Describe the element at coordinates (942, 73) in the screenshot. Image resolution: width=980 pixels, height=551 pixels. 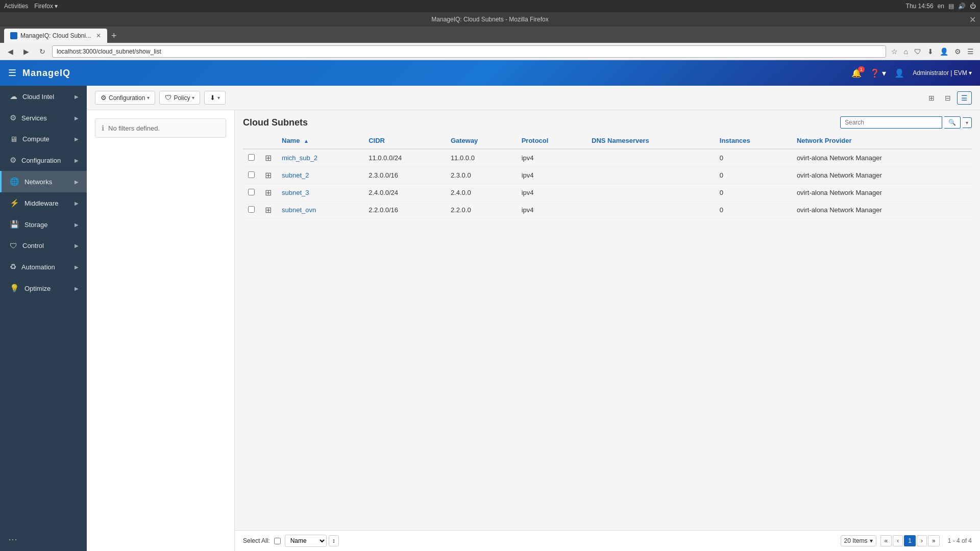
I see `user-label: Administrator | EVM ▾` at that location.